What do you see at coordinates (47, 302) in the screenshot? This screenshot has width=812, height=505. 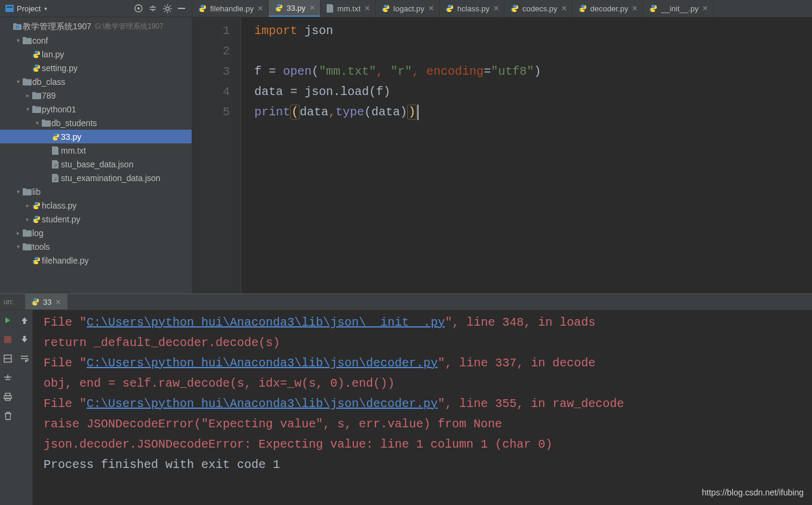 I see `run-tab: 33 ✕` at bounding box center [47, 302].